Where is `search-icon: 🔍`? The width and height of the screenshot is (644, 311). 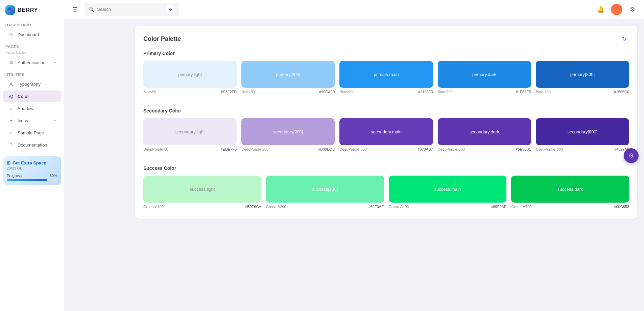
search-icon: 🔍 is located at coordinates (91, 9).